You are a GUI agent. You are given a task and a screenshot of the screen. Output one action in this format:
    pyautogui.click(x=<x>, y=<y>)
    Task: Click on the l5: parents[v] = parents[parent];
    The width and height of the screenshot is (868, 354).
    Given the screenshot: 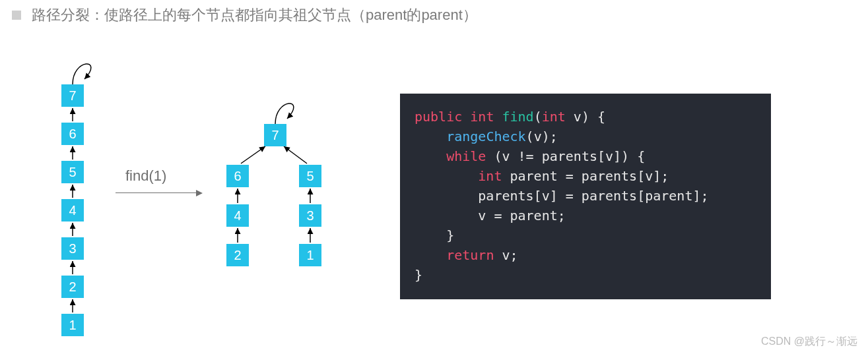 What is the action you would take?
    pyautogui.click(x=593, y=196)
    